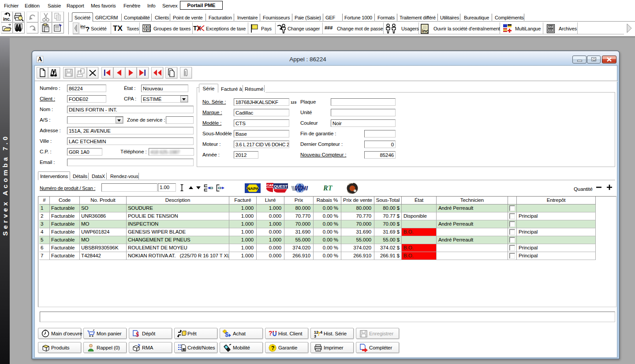 The width and height of the screenshot is (635, 364). What do you see at coordinates (271, 185) in the screenshot?
I see `svg-text: CAR` at bounding box center [271, 185].